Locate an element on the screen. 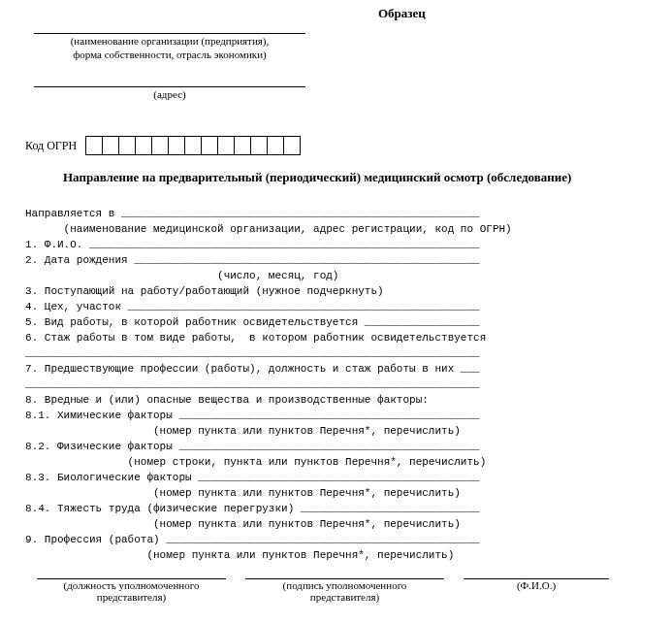  footer-cap-fio: (Ф.И.О.) is located at coordinates (536, 585).